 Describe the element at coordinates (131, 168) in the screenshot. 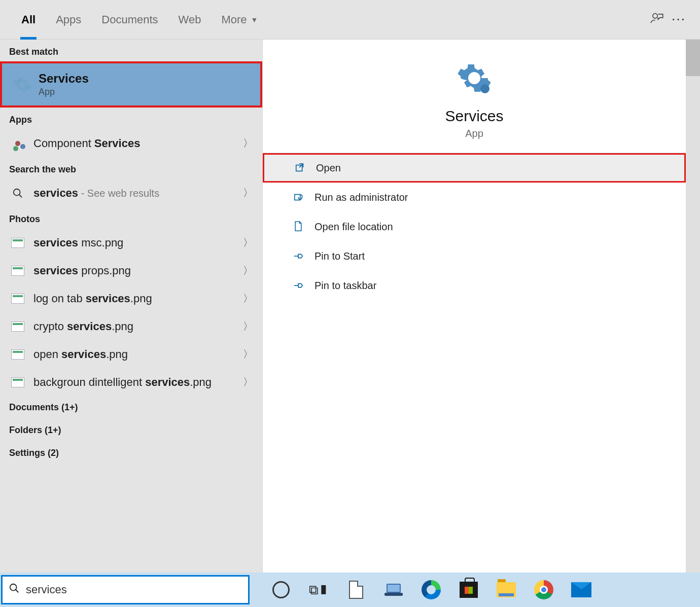

I see `section-web: Search the web` at that location.